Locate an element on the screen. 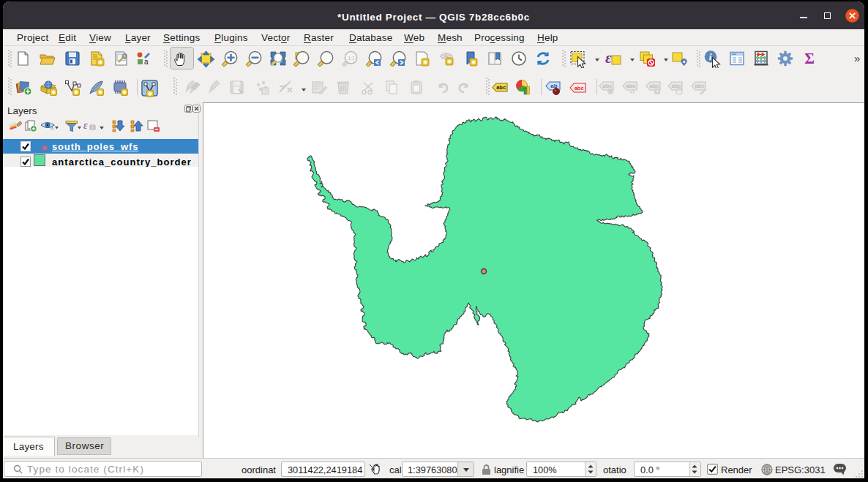  svg-text: Σ is located at coordinates (809, 59).